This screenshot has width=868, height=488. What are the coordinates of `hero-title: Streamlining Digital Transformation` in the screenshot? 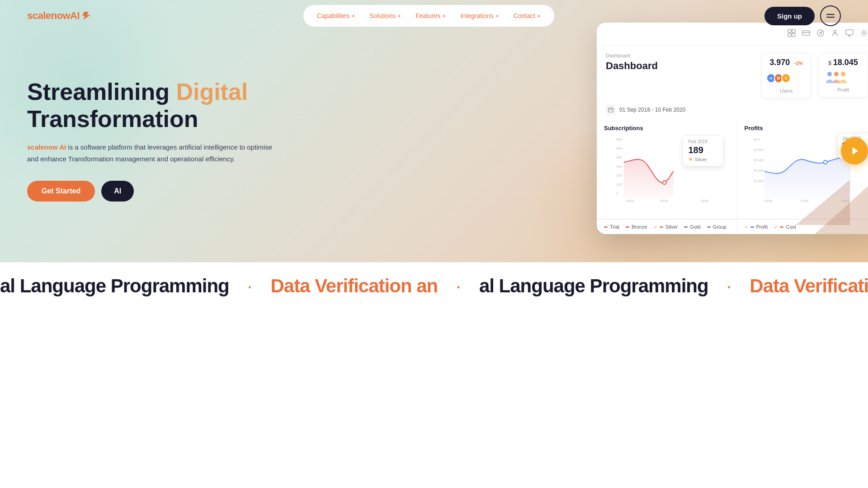 It's located at (154, 106).